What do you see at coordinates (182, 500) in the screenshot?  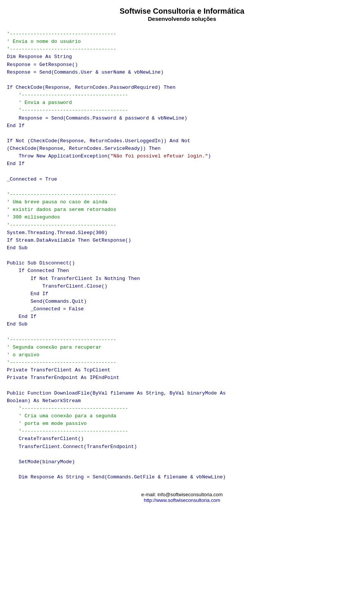 I see `footer-url-link: http://www.softwiseconsultoria.com` at bounding box center [182, 500].